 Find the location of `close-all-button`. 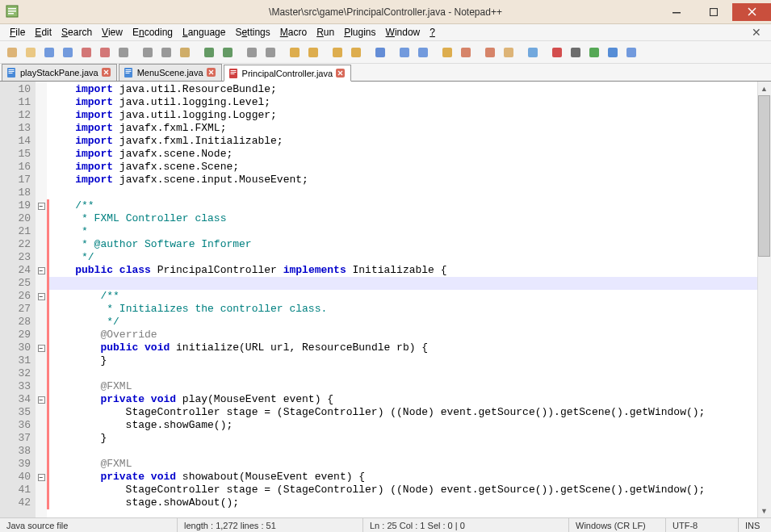

close-all-button is located at coordinates (105, 52).